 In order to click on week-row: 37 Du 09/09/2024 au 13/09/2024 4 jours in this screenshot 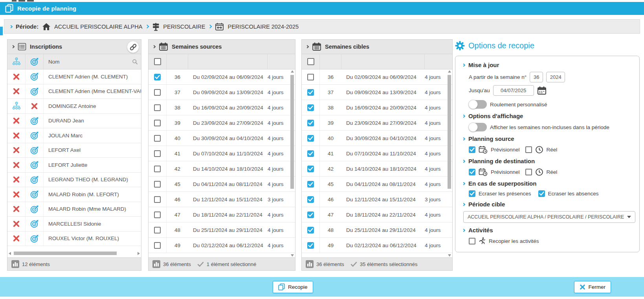, I will do `click(377, 93)`.